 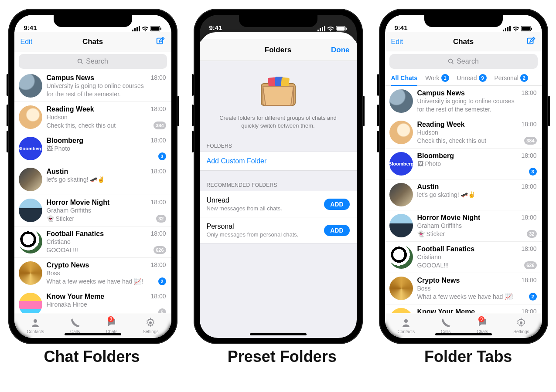 I want to click on chat-preview: Check this, check this out, so click(x=96, y=126).